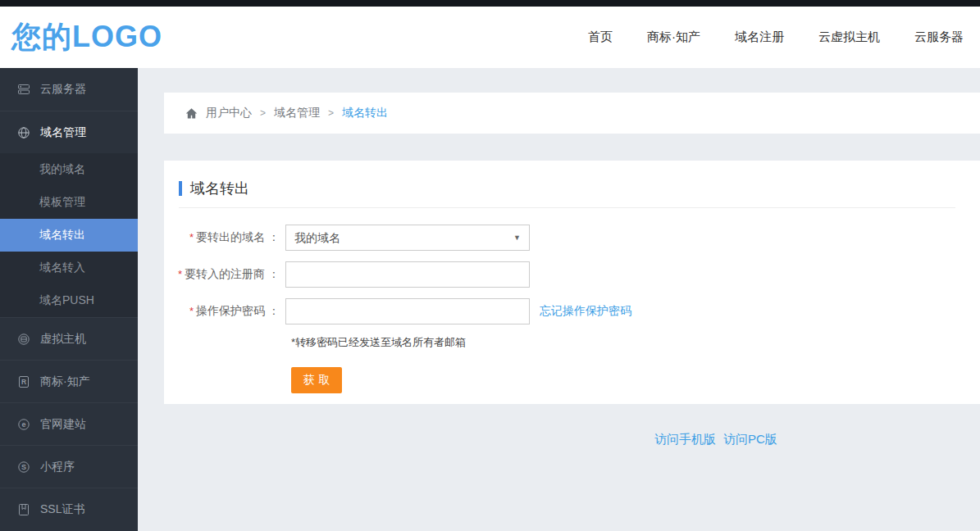  I want to click on svg-text: S, so click(24, 467).